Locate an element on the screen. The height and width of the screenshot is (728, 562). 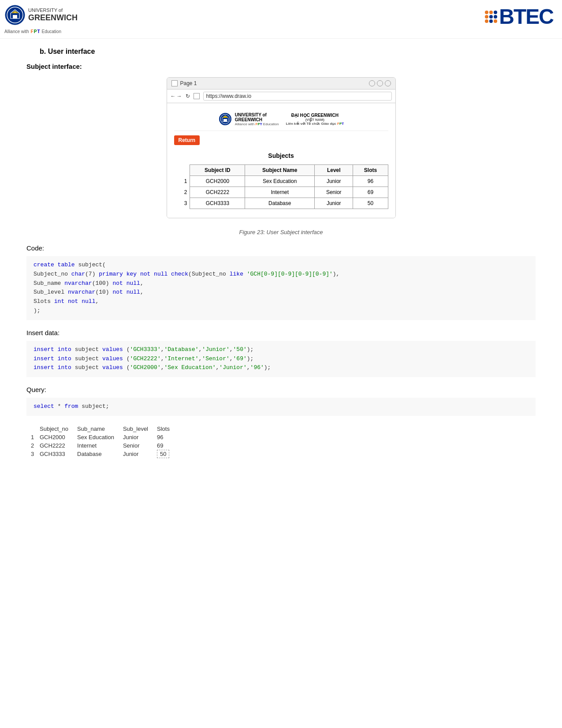
tab-icon is located at coordinates (175, 83).